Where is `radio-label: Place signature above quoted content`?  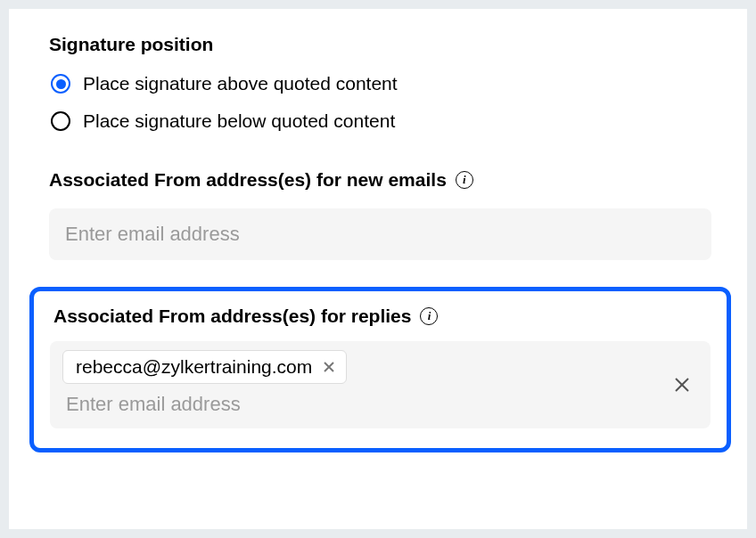
radio-label: Place signature above quoted content is located at coordinates (241, 84).